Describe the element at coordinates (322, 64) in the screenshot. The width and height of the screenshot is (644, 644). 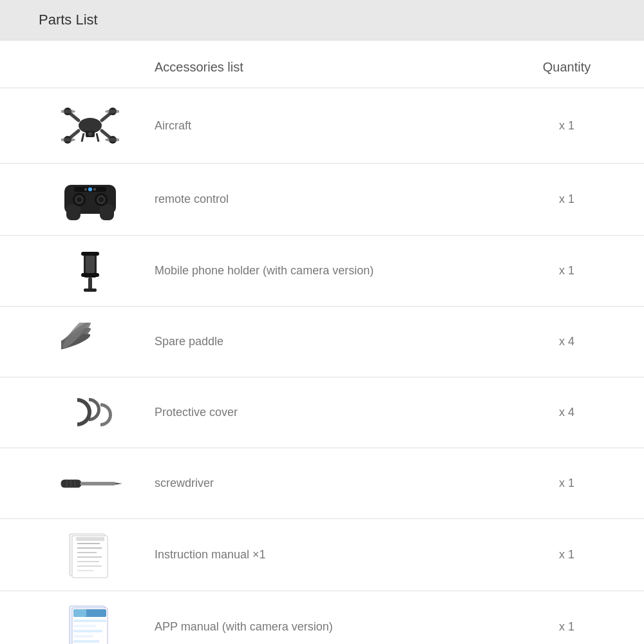
I see `table-header: Accessories list Quantity` at that location.